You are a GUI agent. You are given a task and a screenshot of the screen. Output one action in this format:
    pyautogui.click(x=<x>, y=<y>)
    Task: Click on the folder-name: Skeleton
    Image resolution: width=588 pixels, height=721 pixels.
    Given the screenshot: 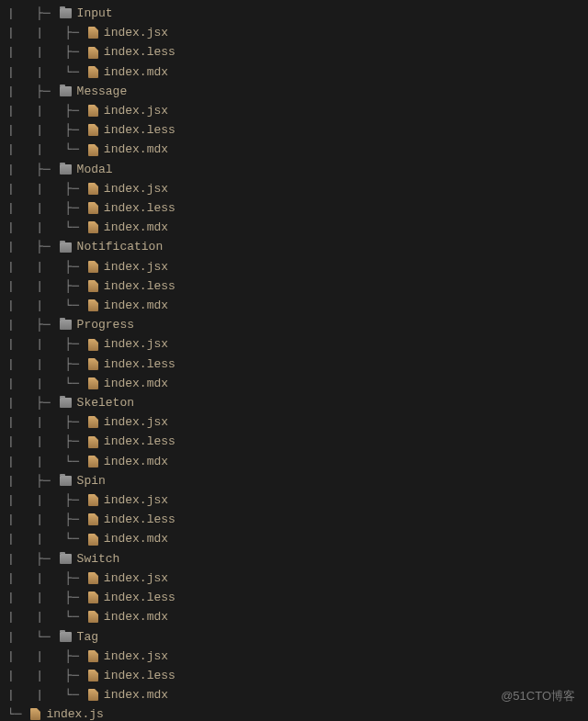 What is the action you would take?
    pyautogui.click(x=106, y=402)
    